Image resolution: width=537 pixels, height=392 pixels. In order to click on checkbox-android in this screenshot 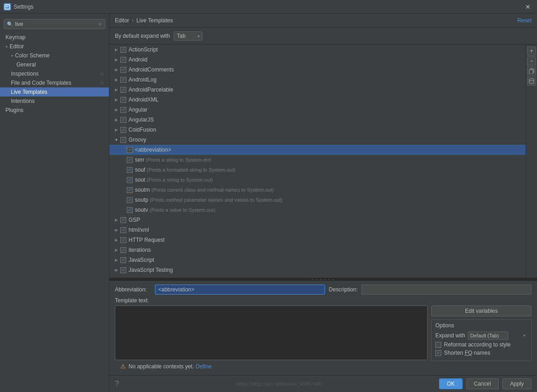, I will do `click(123, 60)`.